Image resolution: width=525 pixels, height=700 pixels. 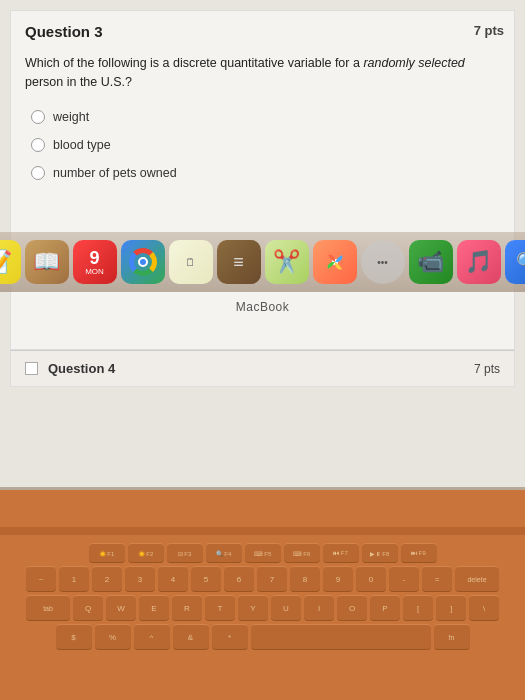 I want to click on key-0: 0, so click(x=371, y=579).